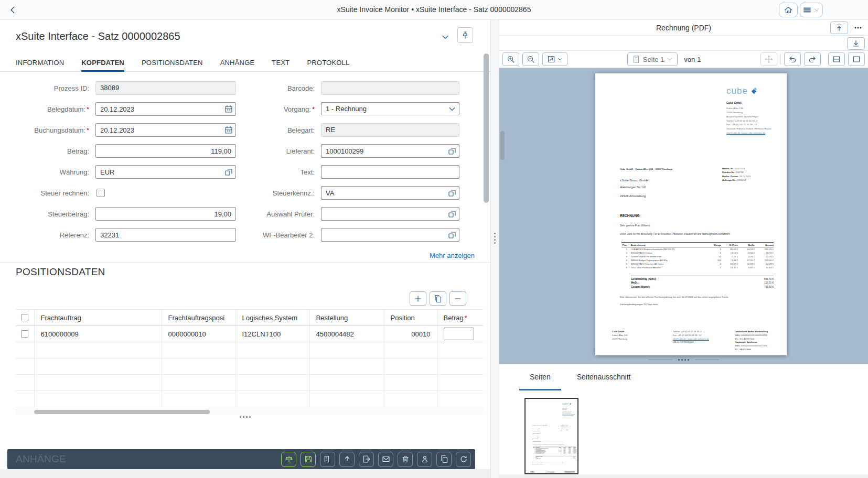 This screenshot has width=868, height=478. What do you see at coordinates (347, 459) in the screenshot?
I see `upload-icon` at bounding box center [347, 459].